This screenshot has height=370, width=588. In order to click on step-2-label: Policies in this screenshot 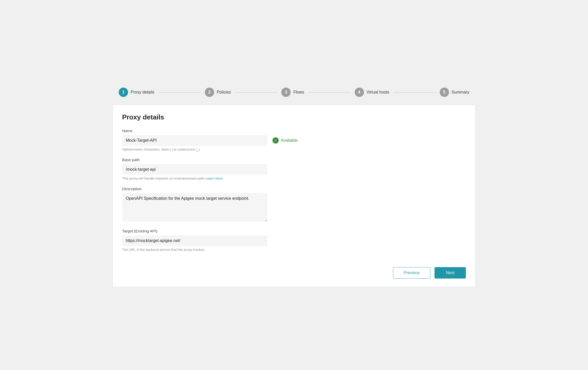, I will do `click(224, 92)`.